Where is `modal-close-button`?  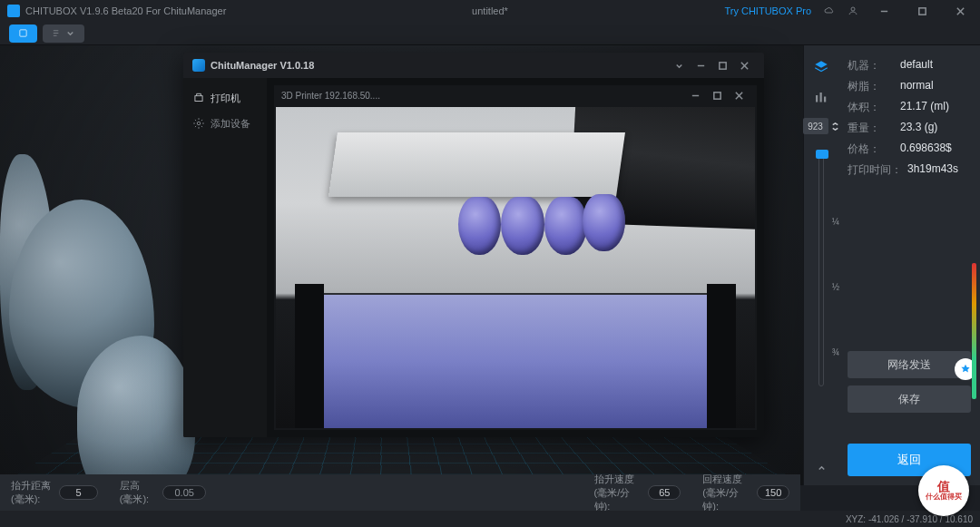 modal-close-button is located at coordinates (744, 65).